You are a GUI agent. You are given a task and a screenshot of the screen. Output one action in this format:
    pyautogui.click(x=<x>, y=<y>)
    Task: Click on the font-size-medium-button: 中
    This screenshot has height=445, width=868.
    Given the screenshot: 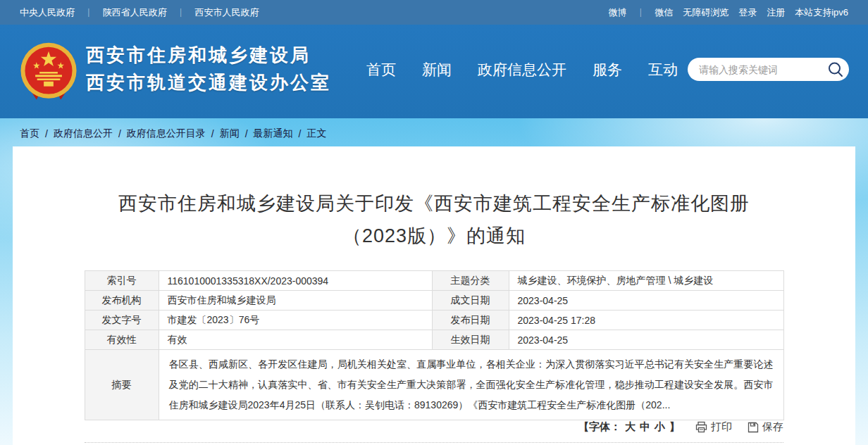 What is the action you would take?
    pyautogui.click(x=645, y=427)
    